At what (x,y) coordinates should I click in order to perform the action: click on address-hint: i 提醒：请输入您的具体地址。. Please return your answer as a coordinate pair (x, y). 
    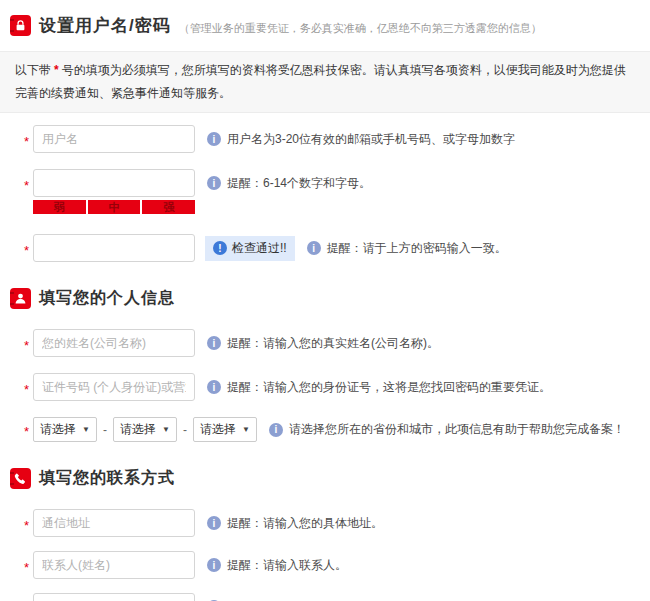
    Looking at the image, I should click on (295, 524).